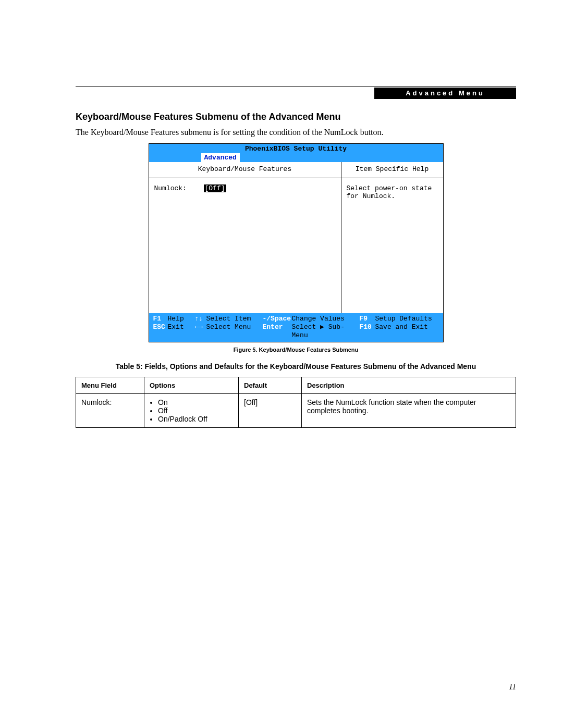 Image resolution: width=563 pixels, height=728 pixels. Describe the element at coordinates (161, 331) in the screenshot. I see `bios-key-esc: ESC` at that location.